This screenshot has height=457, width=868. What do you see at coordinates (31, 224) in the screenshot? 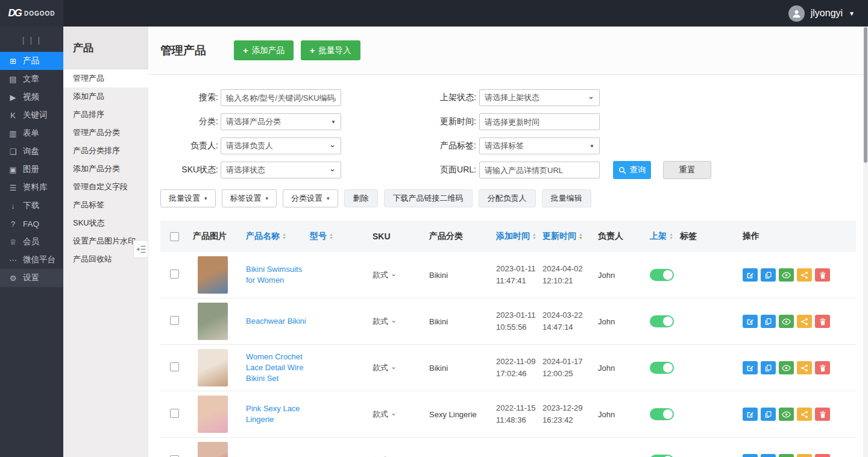
I see `sidebar-item-faq: ?FAQ` at bounding box center [31, 224].